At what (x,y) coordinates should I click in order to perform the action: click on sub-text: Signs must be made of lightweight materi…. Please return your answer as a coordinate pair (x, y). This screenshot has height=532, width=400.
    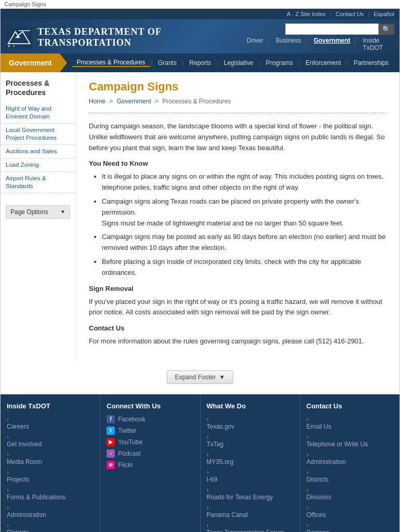
    Looking at the image, I should click on (222, 223).